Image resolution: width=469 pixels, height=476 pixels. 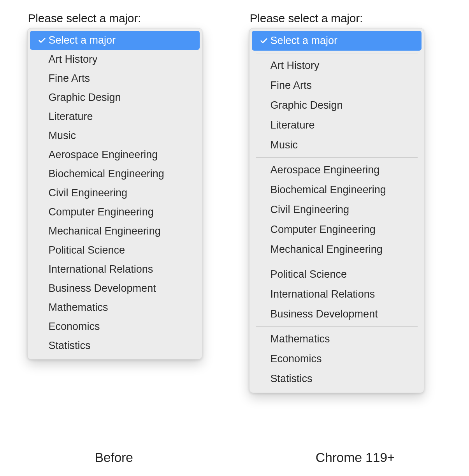 What do you see at coordinates (115, 117) in the screenshot?
I see `before-option: Literature` at bounding box center [115, 117].